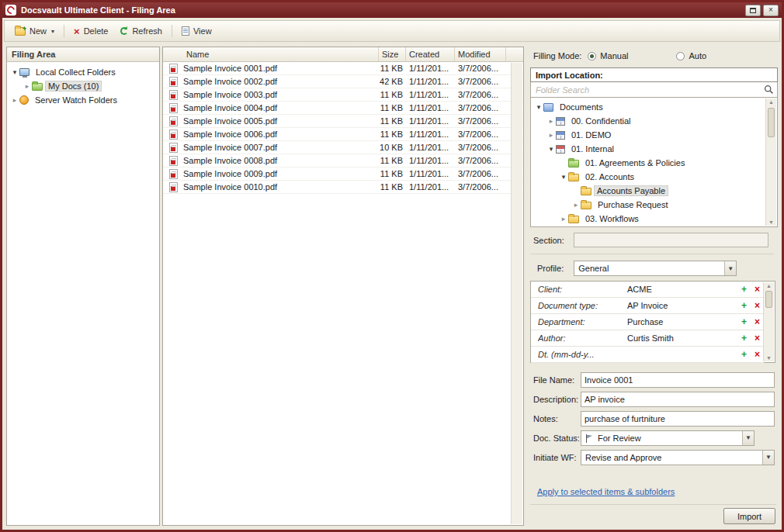 The height and width of the screenshot is (532, 784). Describe the element at coordinates (197, 31) in the screenshot. I see `view-button: View` at that location.